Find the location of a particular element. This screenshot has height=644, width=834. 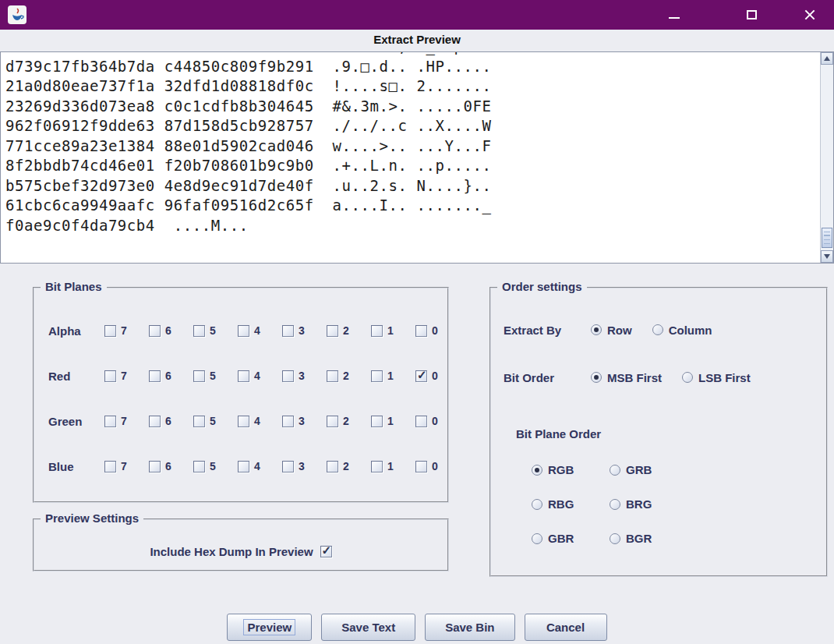

bit-order-label: Bit Order is located at coordinates (547, 377).